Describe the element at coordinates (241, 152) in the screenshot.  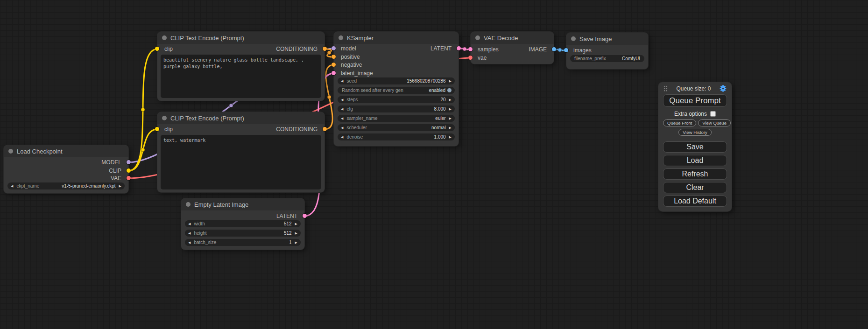
I see `node-clip-text-encode-negative: CLIP Text Encode (Prompt) clip CONDITION…` at that location.